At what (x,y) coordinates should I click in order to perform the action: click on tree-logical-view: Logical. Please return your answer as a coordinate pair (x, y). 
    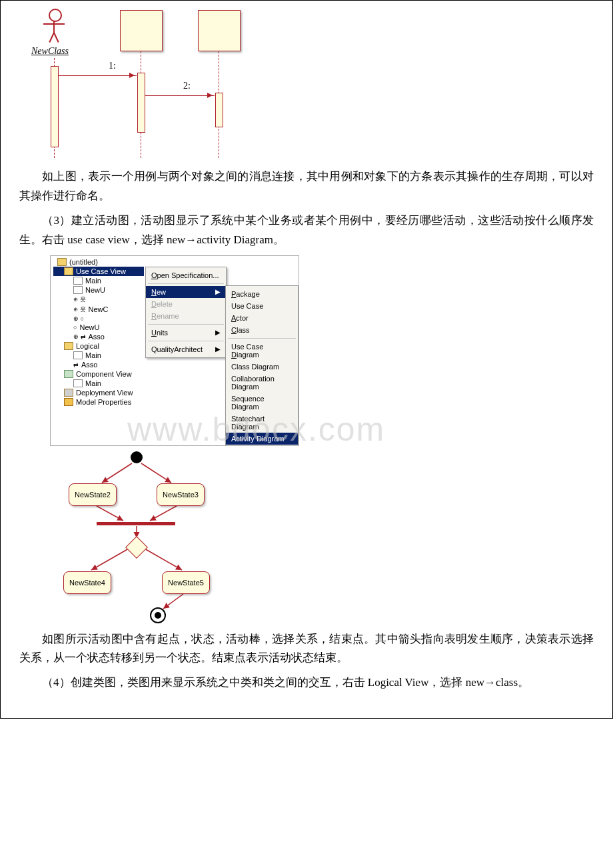
    Looking at the image, I should click on (99, 346).